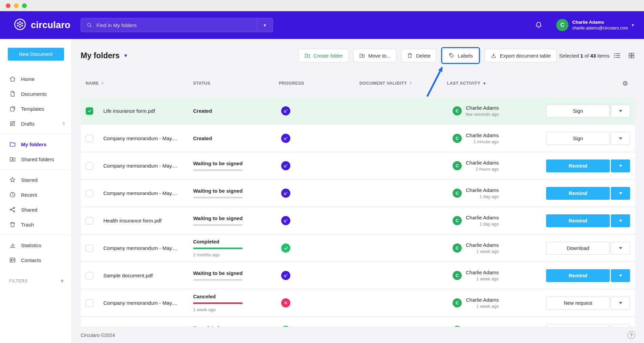 This screenshot has height=343, width=644. What do you see at coordinates (148, 111) in the screenshot?
I see `document-name: Life insurance form.pdf` at bounding box center [148, 111].